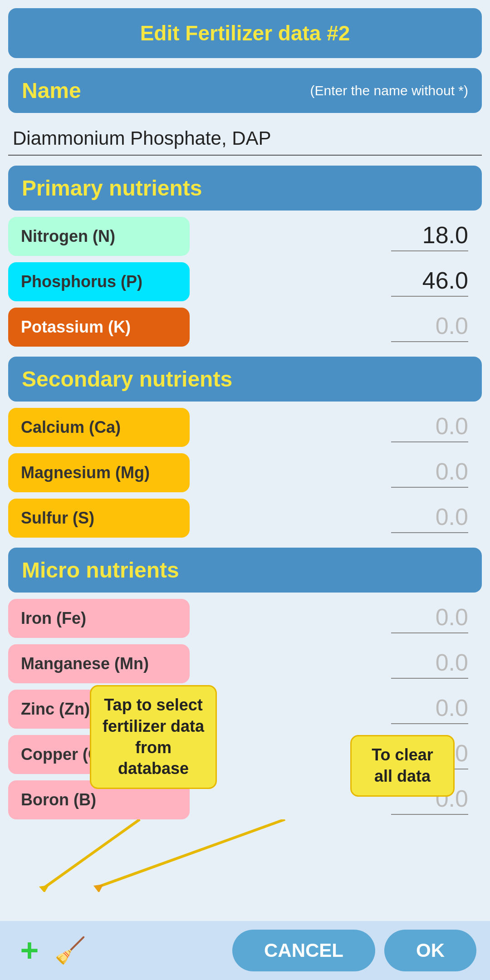 The image size is (490, 980). I want to click on nitrogen-input, so click(427, 235).